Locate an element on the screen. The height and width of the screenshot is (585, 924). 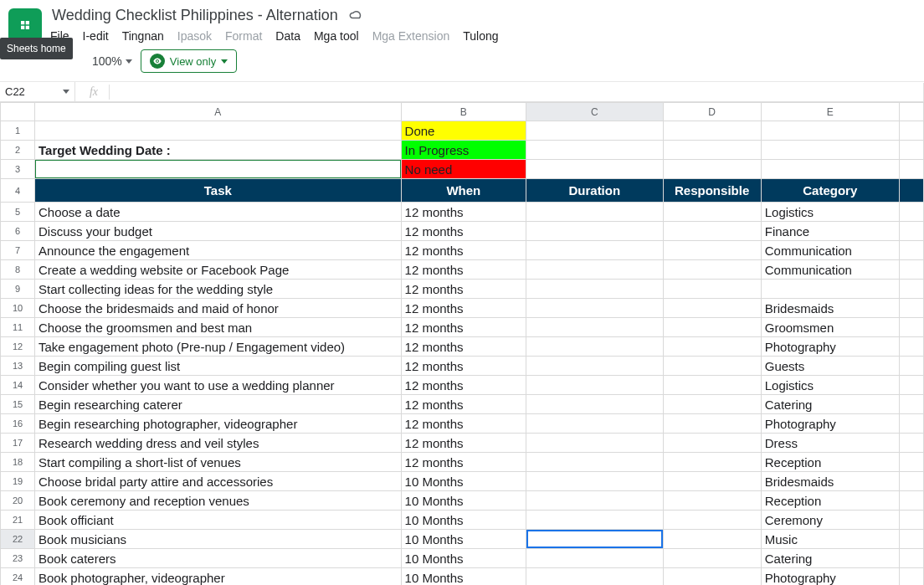
cell-category: Music is located at coordinates (830, 539).